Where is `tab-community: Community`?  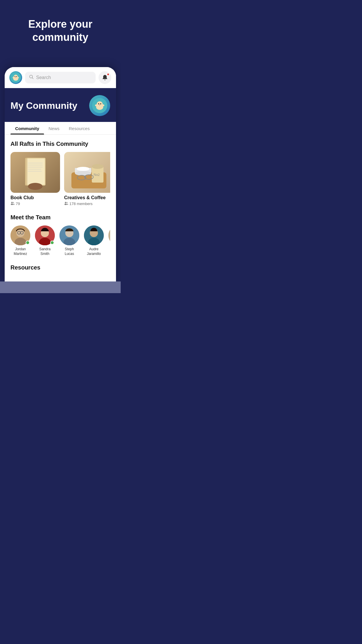 tab-community: Community is located at coordinates (27, 128).